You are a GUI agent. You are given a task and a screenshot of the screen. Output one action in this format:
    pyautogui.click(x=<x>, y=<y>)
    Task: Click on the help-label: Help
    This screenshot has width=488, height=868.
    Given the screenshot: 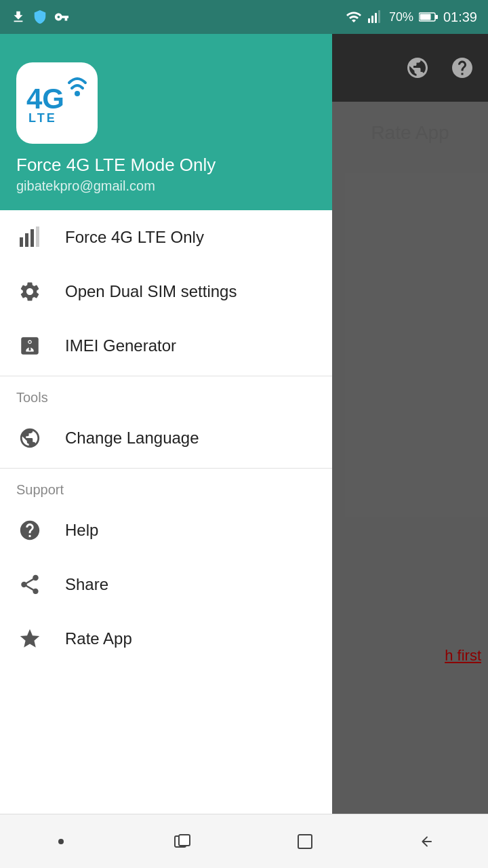 What is the action you would take?
    pyautogui.click(x=81, y=530)
    